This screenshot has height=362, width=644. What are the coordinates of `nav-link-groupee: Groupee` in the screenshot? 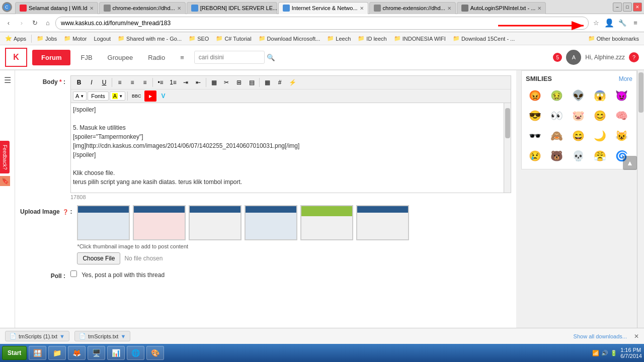 It's located at (121, 57).